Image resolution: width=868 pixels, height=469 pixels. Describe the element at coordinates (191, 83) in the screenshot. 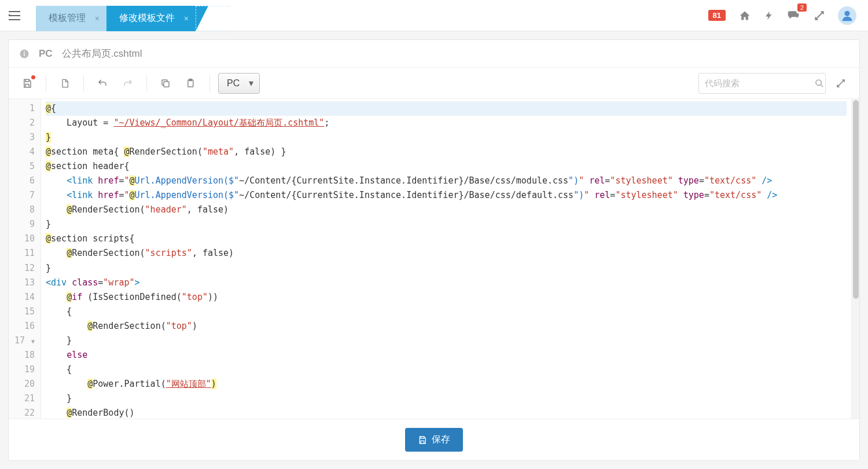

I see `paste-icon` at that location.